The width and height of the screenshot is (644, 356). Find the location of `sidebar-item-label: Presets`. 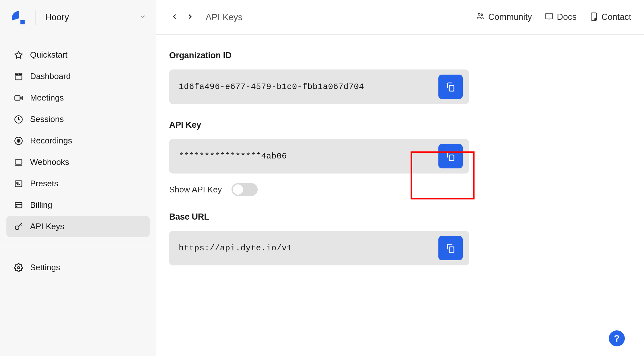

sidebar-item-label: Presets is located at coordinates (44, 184).